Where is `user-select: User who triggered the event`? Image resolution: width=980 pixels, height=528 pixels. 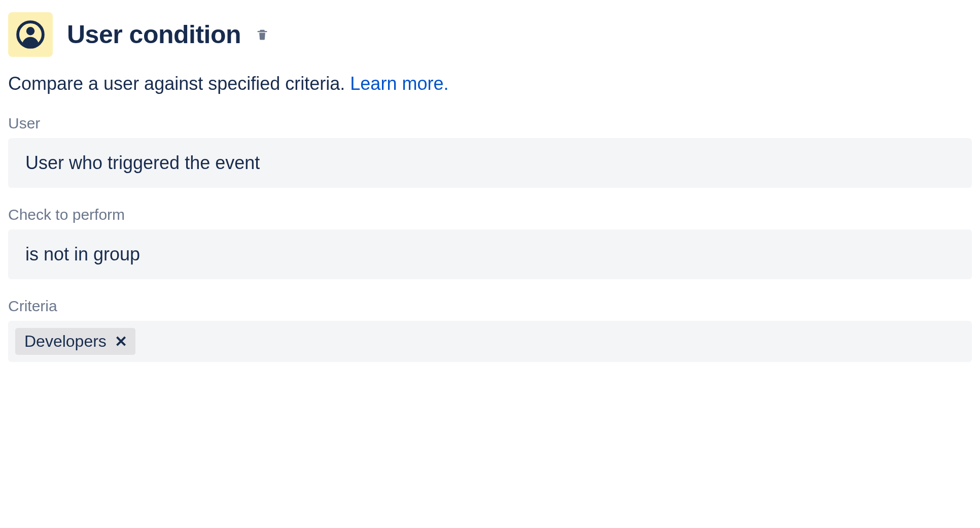
user-select: User who triggered the event is located at coordinates (490, 163).